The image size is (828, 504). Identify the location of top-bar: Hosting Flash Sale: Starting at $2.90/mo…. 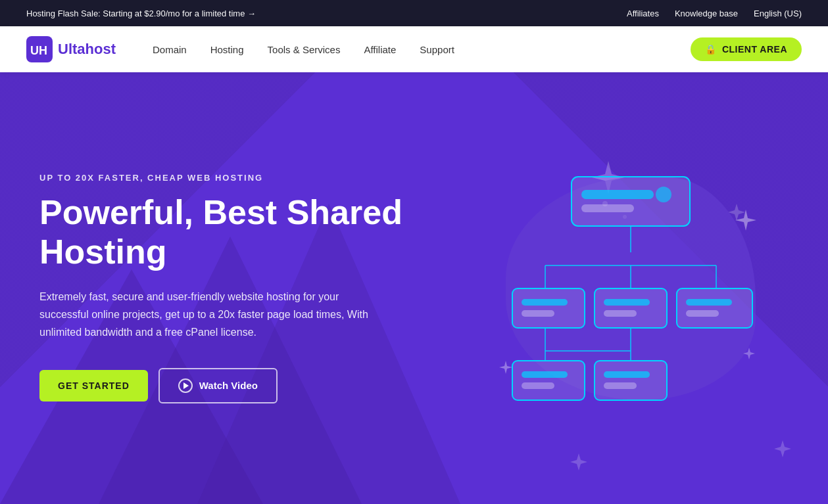
(414, 13).